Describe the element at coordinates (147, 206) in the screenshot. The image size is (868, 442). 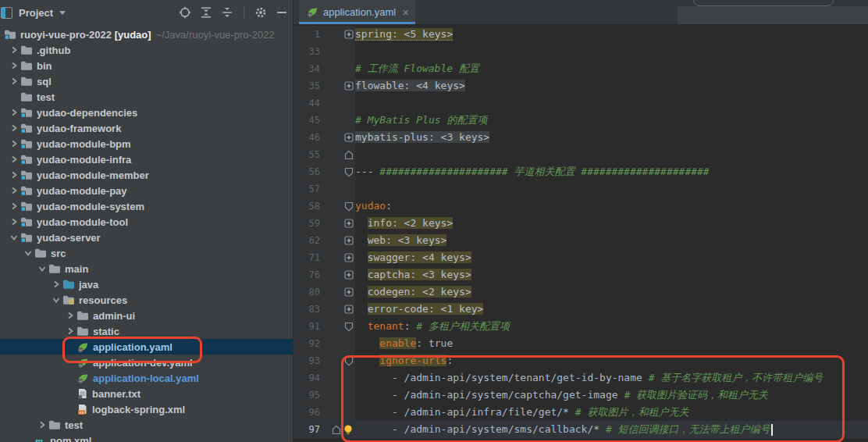
I see `tree-item-yudao-module-system: yudao-module-system` at that location.